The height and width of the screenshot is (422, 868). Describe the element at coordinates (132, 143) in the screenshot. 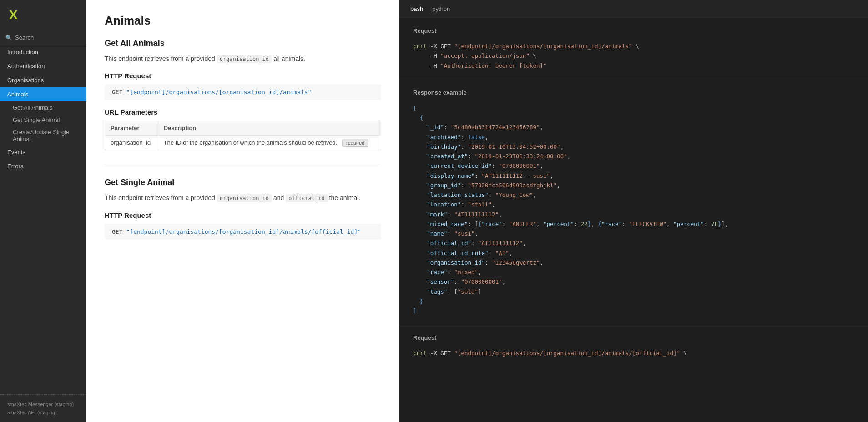

I see `table-cell-param-name: organisation_id` at that location.